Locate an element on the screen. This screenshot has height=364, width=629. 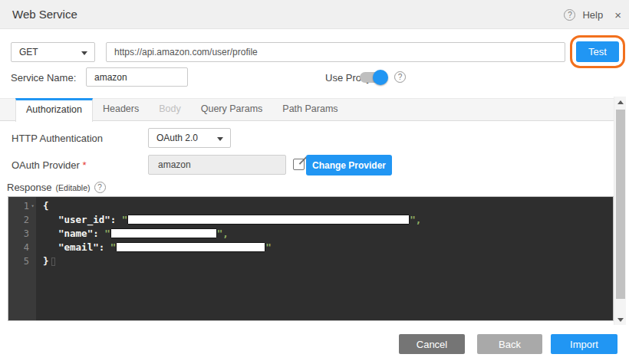
code-line: "name": "", is located at coordinates (328, 234).